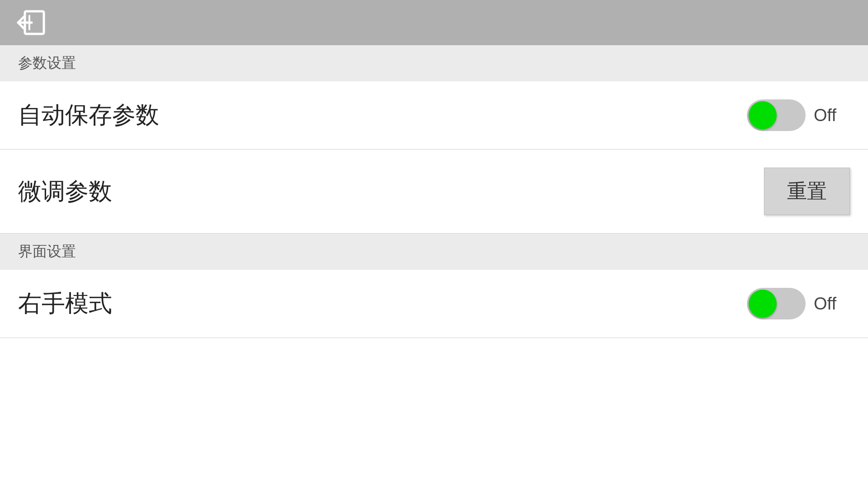 The width and height of the screenshot is (868, 488). Describe the element at coordinates (434, 252) in the screenshot. I see `ui-section-header: 界面设置` at that location.